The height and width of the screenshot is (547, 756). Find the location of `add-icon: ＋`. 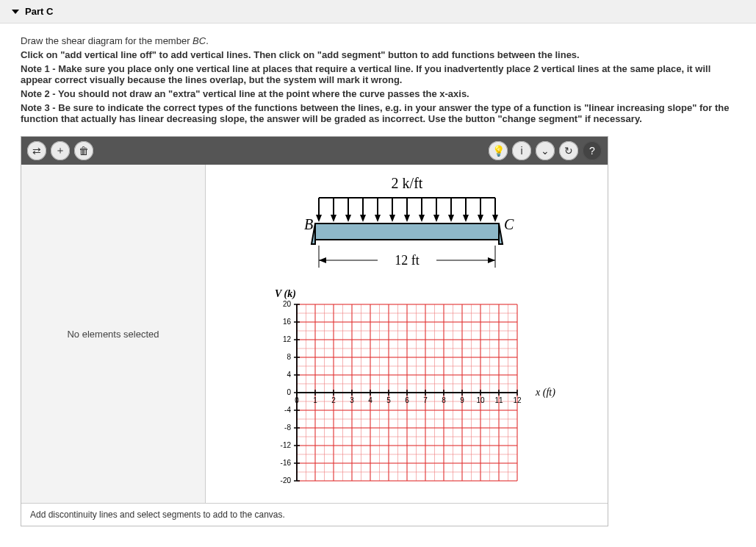

add-icon: ＋ is located at coordinates (60, 151).